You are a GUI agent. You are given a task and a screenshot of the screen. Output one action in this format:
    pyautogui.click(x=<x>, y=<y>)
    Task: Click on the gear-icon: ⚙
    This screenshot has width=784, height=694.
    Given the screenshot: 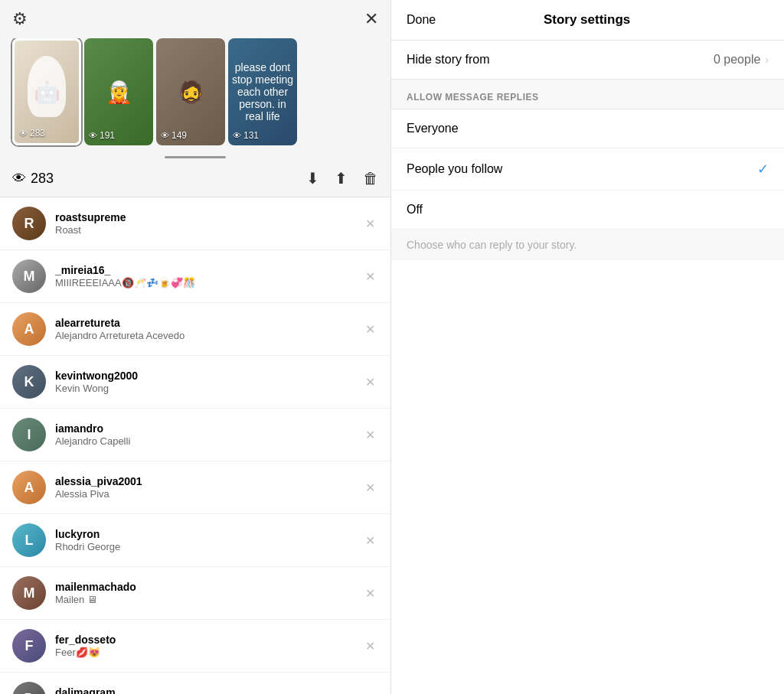 What is the action you would take?
    pyautogui.click(x=20, y=19)
    